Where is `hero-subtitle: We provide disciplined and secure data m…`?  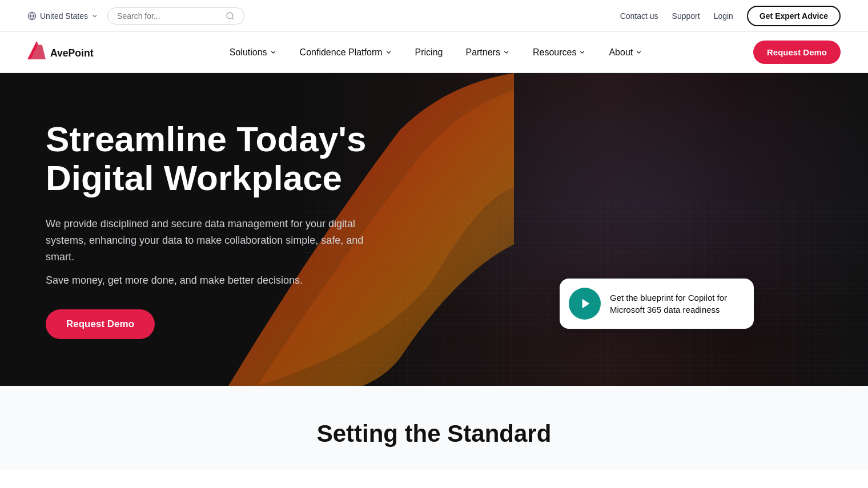 hero-subtitle: We provide disciplined and secure data m… is located at coordinates (206, 240).